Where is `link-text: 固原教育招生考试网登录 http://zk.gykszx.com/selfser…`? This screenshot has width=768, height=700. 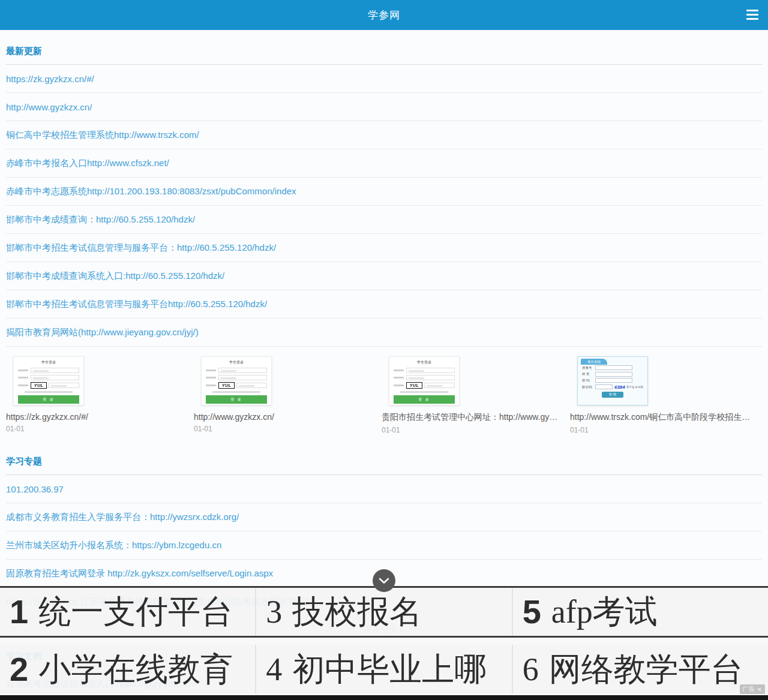 link-text: 固原教育招生考试网登录 http://zk.gykszx.com/selfser… is located at coordinates (139, 573).